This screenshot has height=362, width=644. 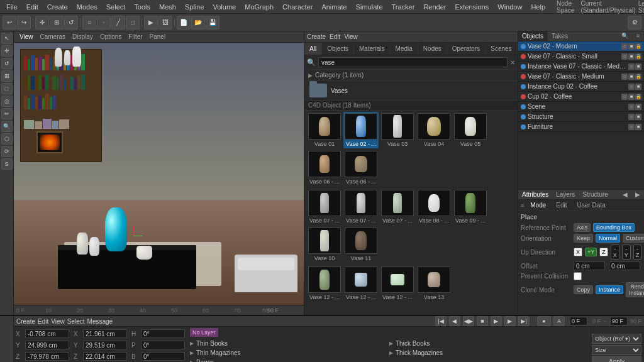 What do you see at coordinates (47, 345) in the screenshot?
I see `pos-y-input: 24.999 cm` at bounding box center [47, 345].